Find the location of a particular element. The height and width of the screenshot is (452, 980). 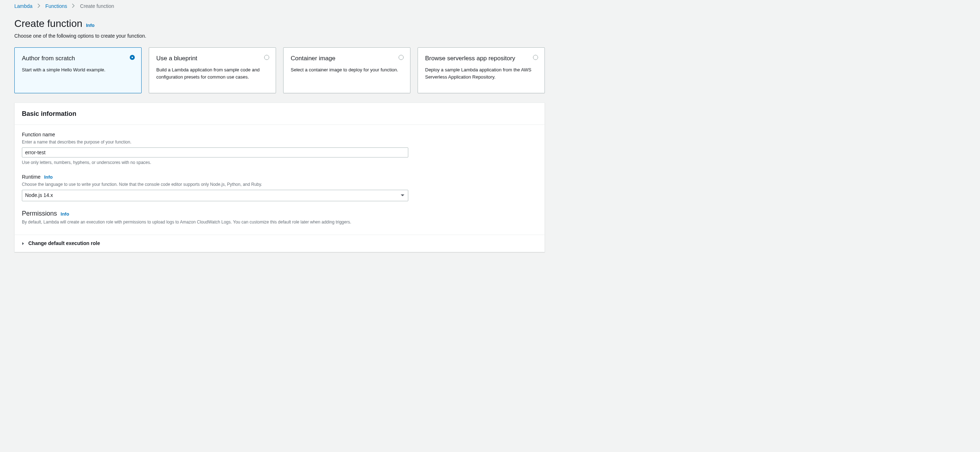

function-name-input is located at coordinates (215, 152).